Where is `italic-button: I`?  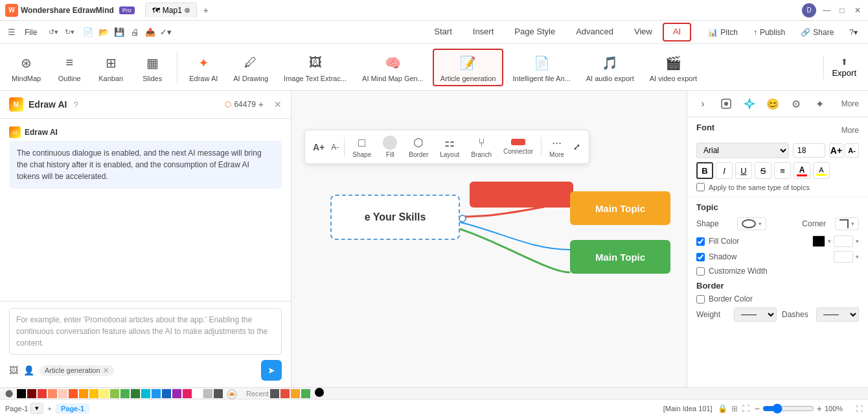
italic-button: I is located at coordinates (724, 171).